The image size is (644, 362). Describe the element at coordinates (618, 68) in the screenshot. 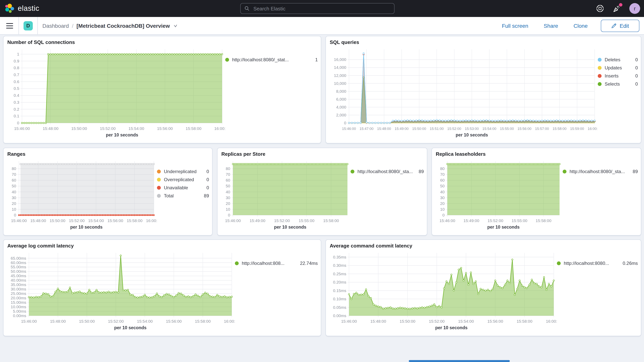

I see `legend-item: Updates0` at that location.